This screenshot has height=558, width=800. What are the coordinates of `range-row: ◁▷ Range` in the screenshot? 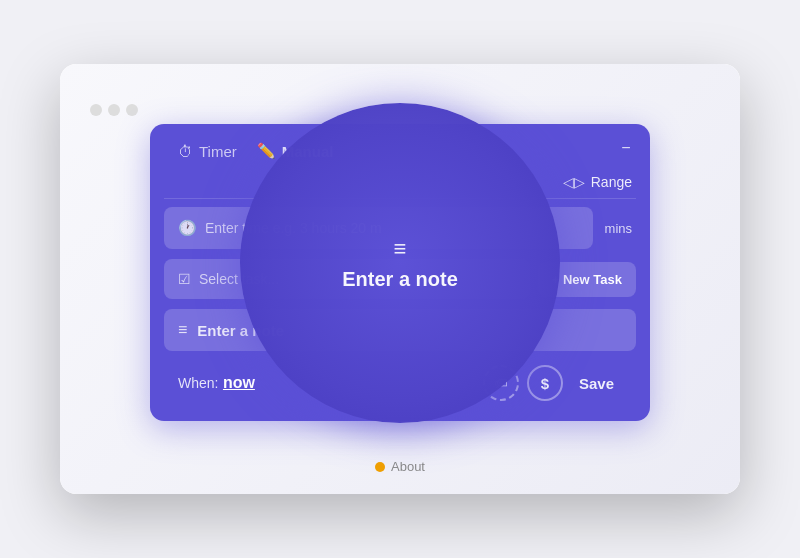 It's located at (400, 186).